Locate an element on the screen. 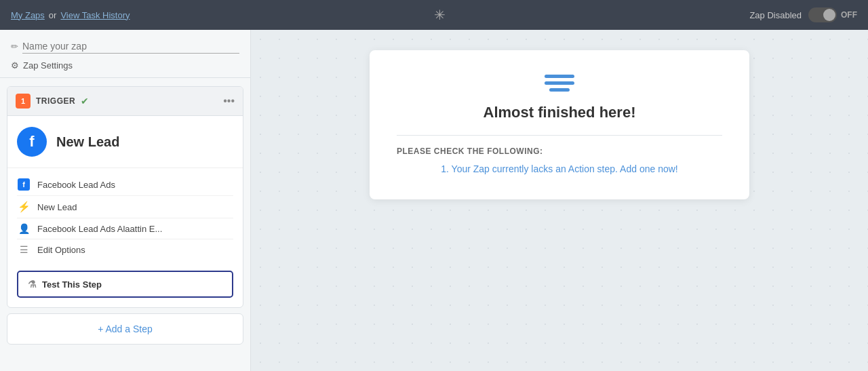 The image size is (868, 371). trigger-header: 1 TRIGGER ✔ ••• is located at coordinates (125, 102).